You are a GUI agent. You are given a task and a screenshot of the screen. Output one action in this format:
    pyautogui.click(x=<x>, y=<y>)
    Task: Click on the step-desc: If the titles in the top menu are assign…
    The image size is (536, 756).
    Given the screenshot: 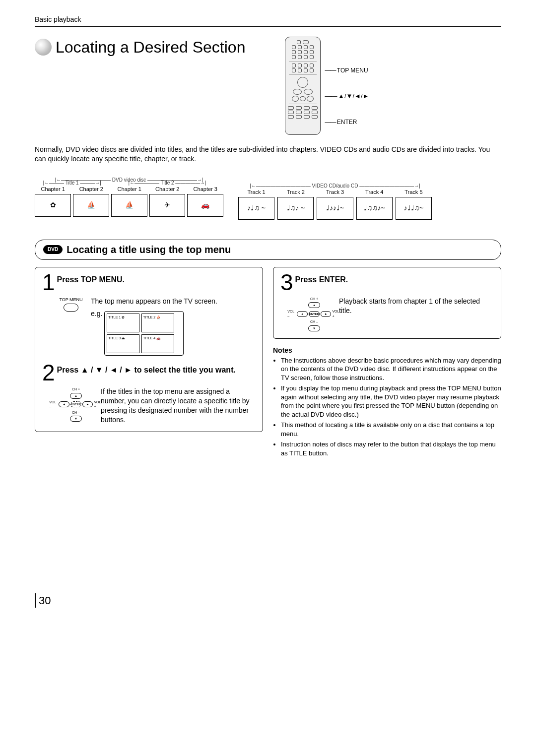 What is the action you would take?
    pyautogui.click(x=178, y=406)
    